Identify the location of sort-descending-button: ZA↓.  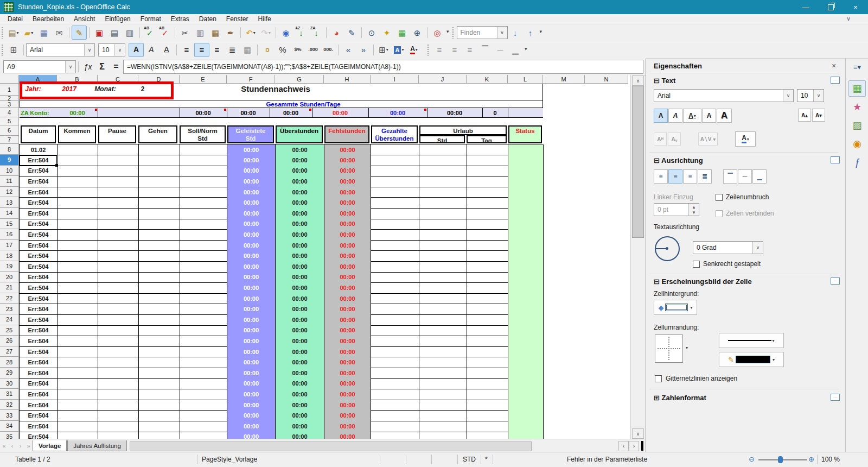
(316, 33).